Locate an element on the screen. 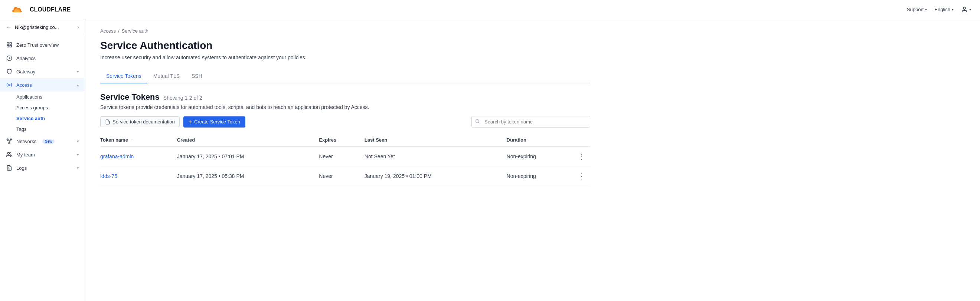 This screenshot has width=980, height=301. sidebar-nav: Zero Trust overview Analytics Gate is located at coordinates (43, 168).